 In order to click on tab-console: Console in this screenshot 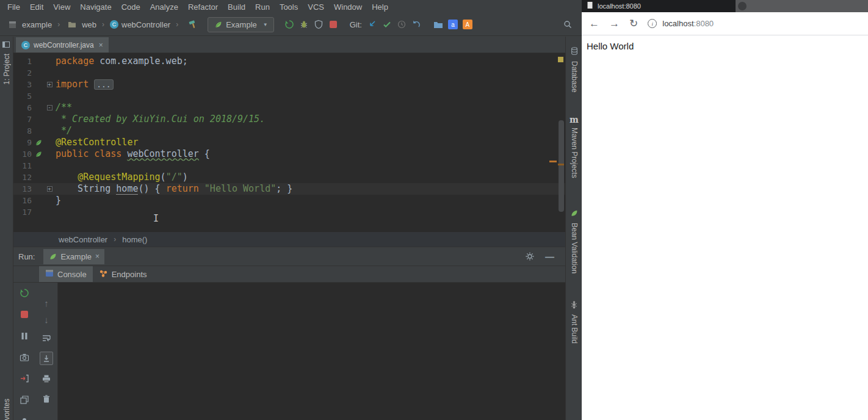, I will do `click(66, 274)`.